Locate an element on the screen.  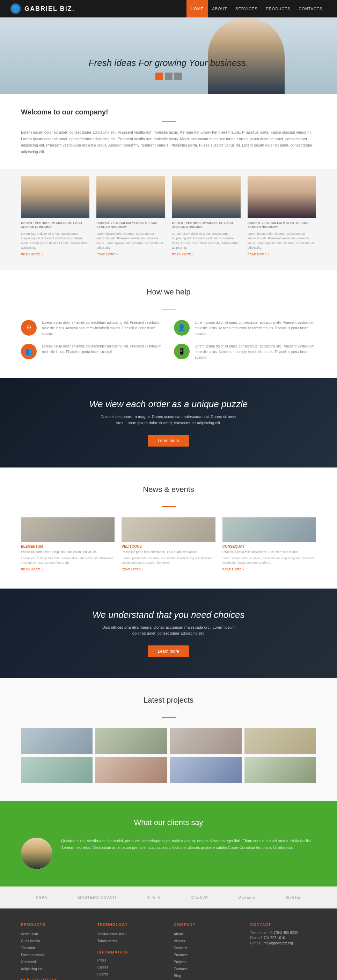
client-photo-inner is located at coordinates (37, 853).